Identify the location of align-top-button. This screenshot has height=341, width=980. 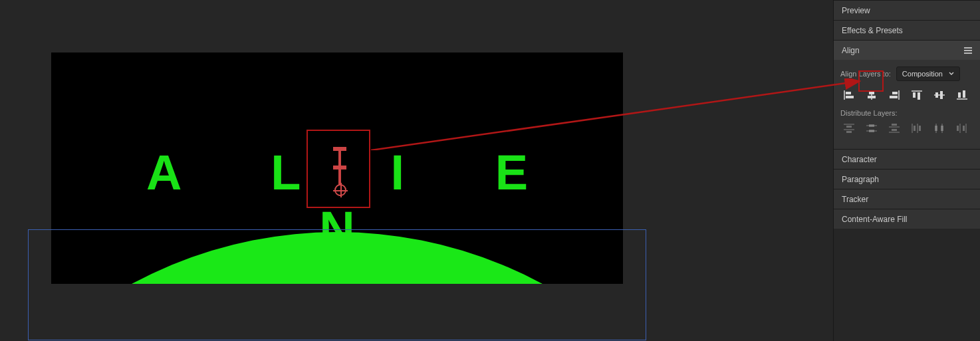
(917, 95).